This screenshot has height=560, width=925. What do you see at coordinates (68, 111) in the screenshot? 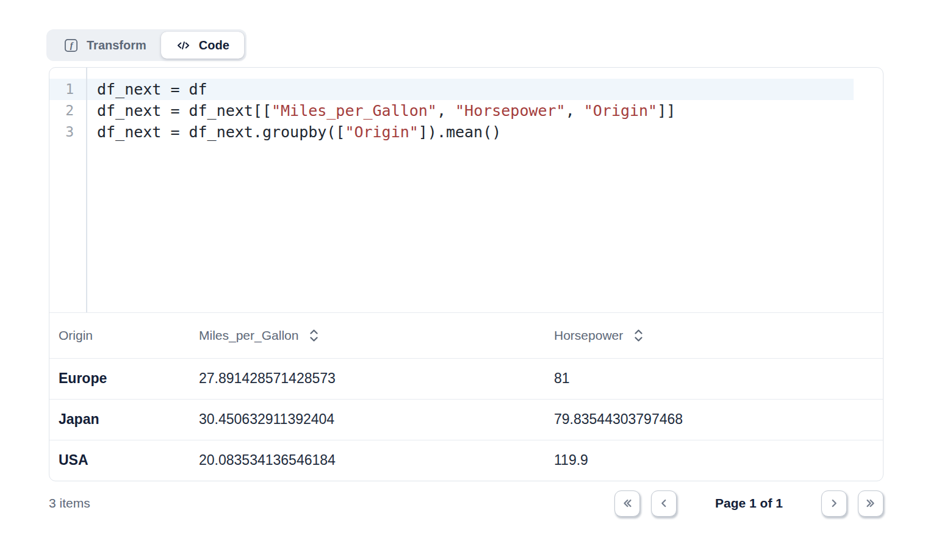
I see `line-number: 2` at bounding box center [68, 111].